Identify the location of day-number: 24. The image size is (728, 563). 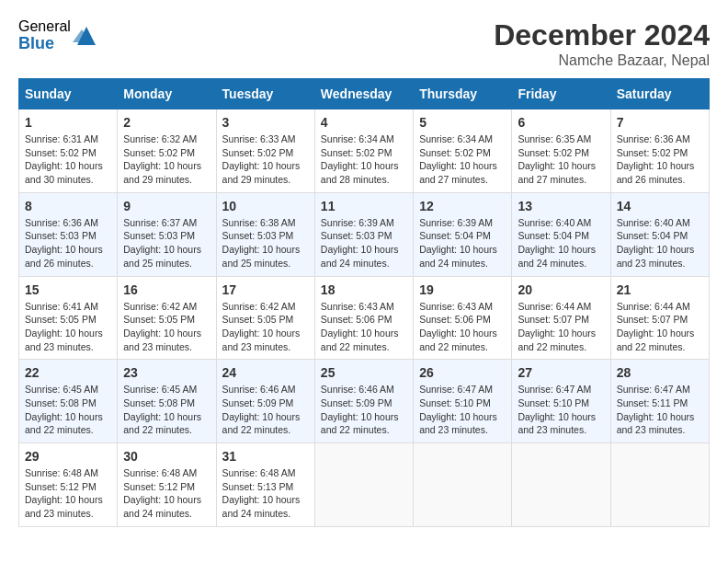
(266, 373).